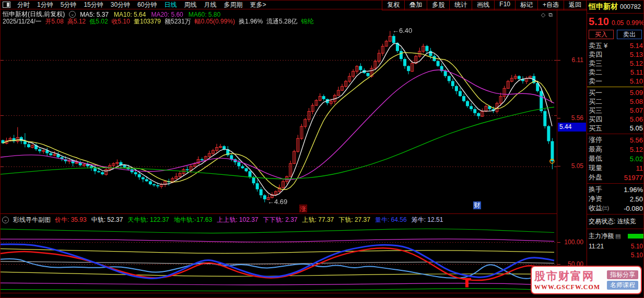  Describe the element at coordinates (615, 111) in the screenshot. I see `bid-row: 买三 5.07` at that location.